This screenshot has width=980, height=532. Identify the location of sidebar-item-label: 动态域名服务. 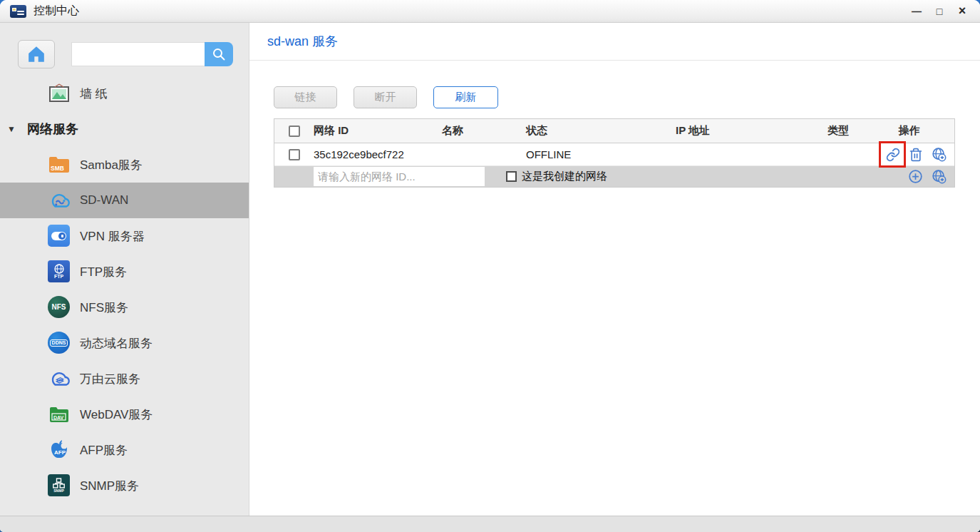
(116, 344).